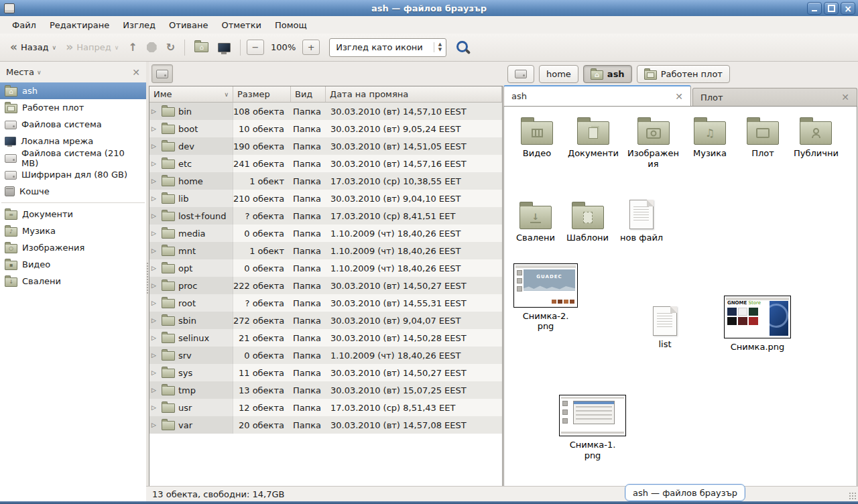 The width and height of the screenshot is (858, 504). What do you see at coordinates (684, 74) in the screenshot?
I see `path-button: Работен плот` at bounding box center [684, 74].